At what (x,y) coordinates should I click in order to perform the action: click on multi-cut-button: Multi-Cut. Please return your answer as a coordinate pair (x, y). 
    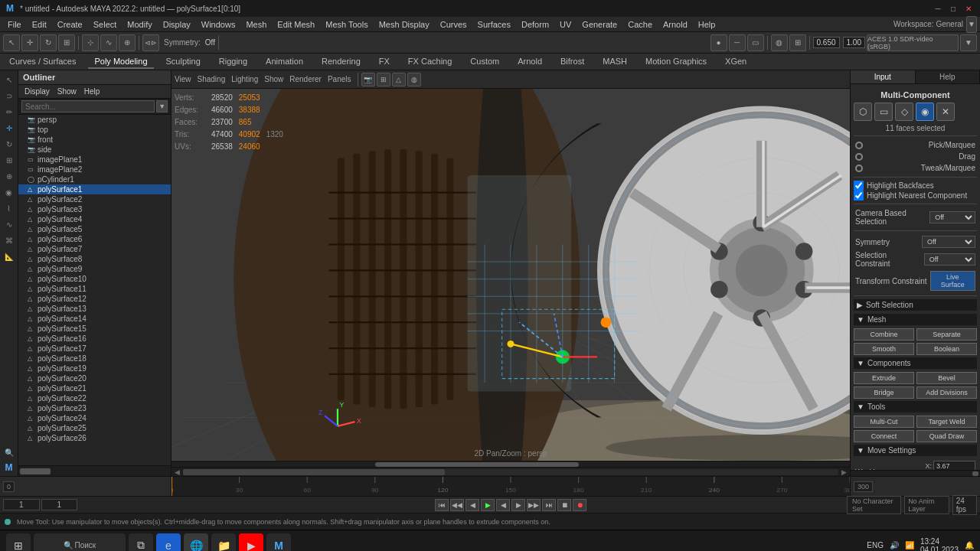
    Looking at the image, I should click on (884, 422).